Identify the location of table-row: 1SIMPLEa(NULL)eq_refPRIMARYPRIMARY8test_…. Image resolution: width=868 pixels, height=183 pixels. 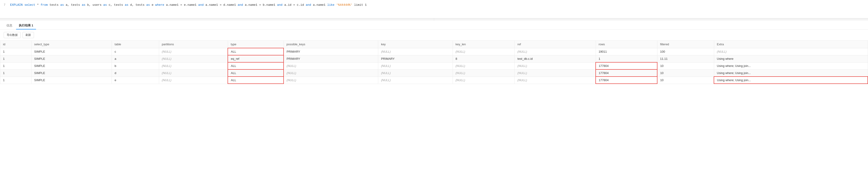
(434, 59).